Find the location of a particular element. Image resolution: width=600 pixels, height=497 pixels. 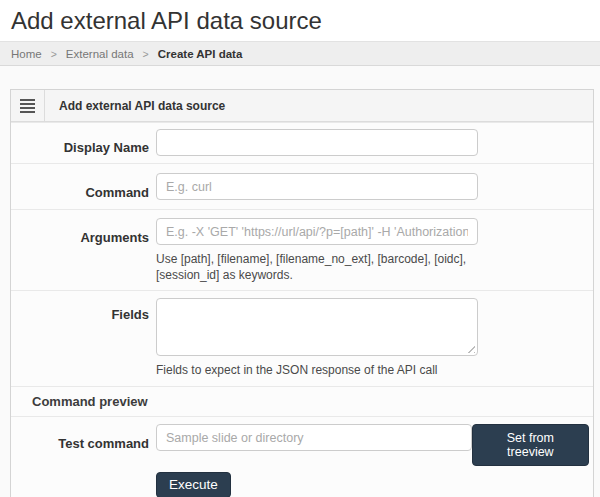

breadcrumb: Home > External data > Create API data is located at coordinates (300, 54).